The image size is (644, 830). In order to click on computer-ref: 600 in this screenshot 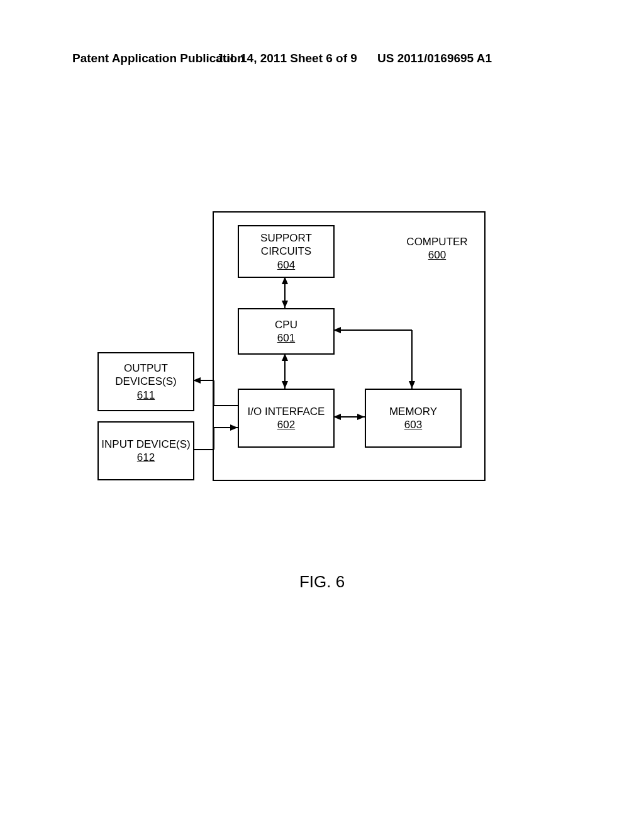, I will do `click(437, 255)`.